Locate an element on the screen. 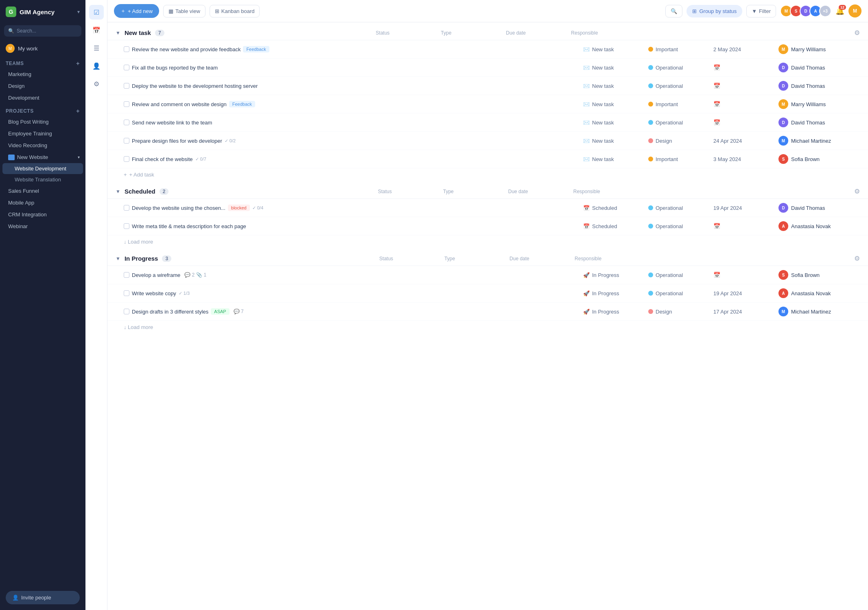  group-chevron-new-task: ▼ is located at coordinates (118, 33).